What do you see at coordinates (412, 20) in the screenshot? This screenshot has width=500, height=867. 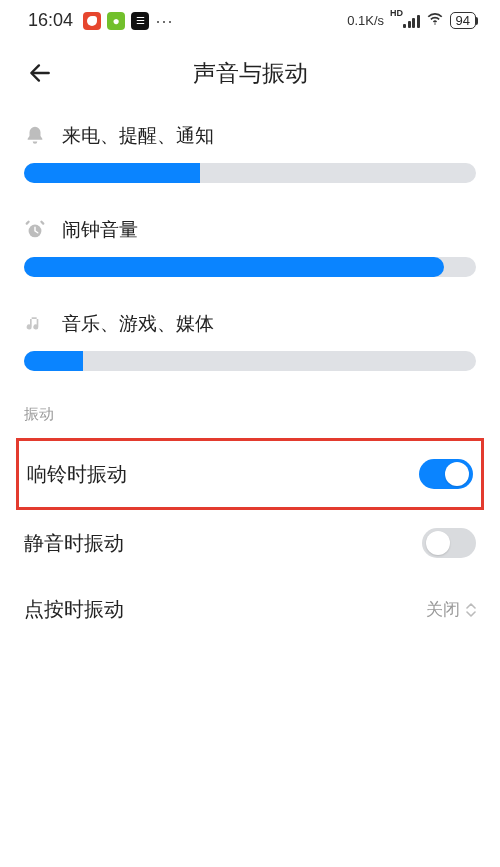 I see `status-right: 0.1K/s HD 94` at bounding box center [412, 20].